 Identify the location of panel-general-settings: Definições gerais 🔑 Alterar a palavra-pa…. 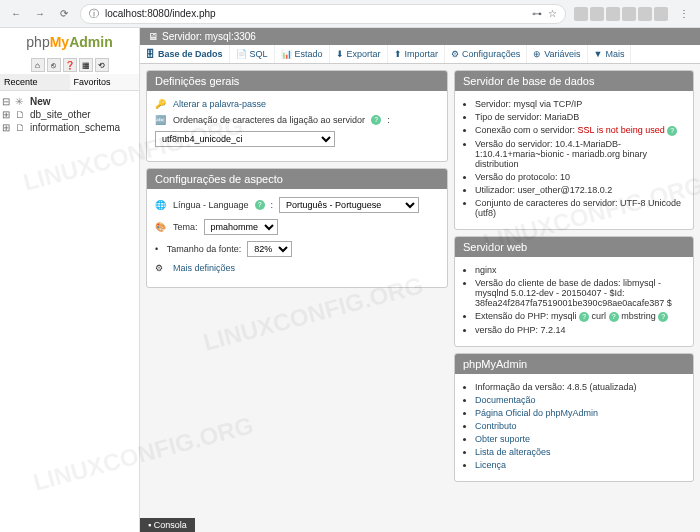
(297, 116).